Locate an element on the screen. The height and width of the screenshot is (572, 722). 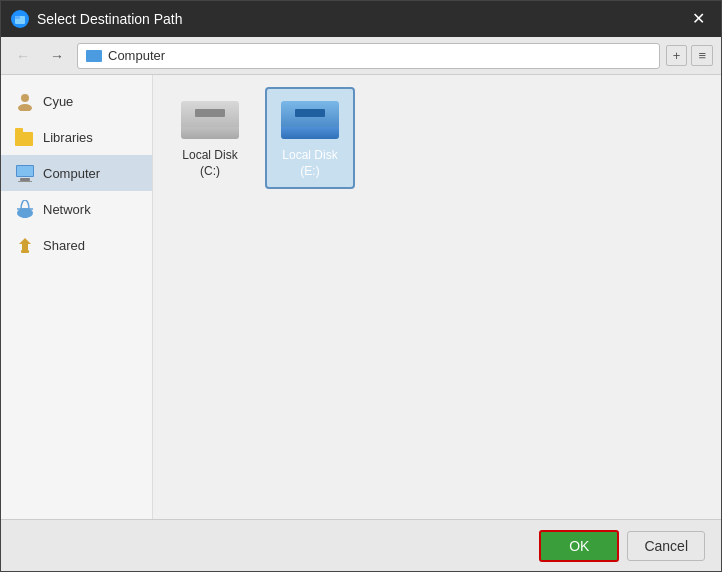
back-button: ← is located at coordinates (23, 56).